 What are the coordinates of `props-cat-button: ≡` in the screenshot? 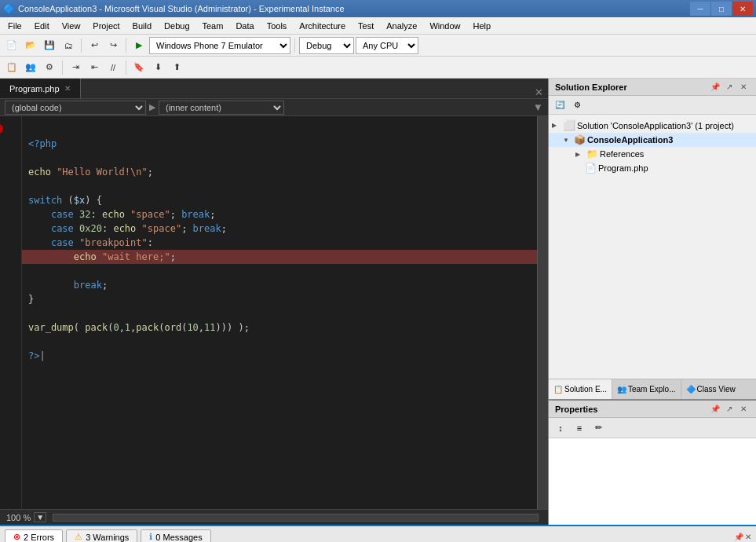 It's located at (579, 428).